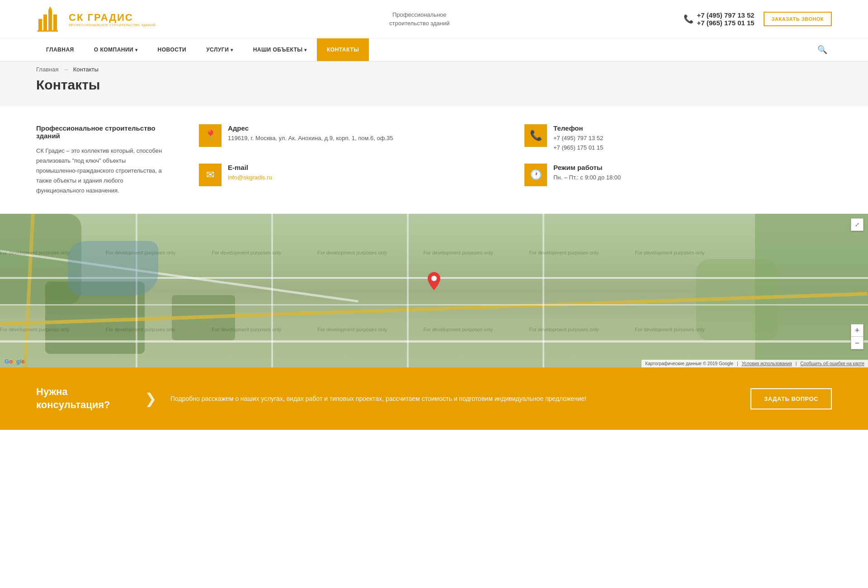 The image size is (868, 588). I want to click on contacts-left: Профессиональное строительство зданий СК…, so click(99, 160).